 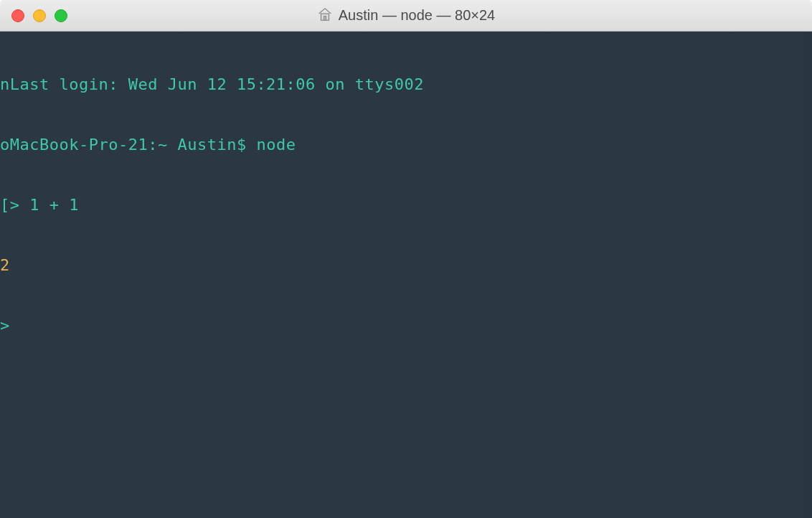 What do you see at coordinates (5, 85) in the screenshot?
I see `line-prefix: n` at bounding box center [5, 85].